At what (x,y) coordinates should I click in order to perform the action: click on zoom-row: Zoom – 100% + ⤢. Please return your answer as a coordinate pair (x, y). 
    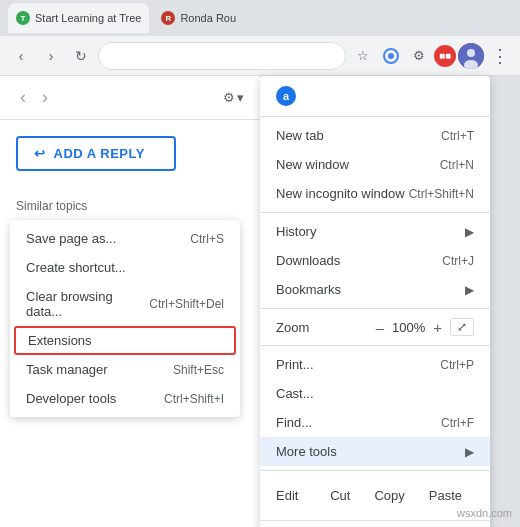
    Looking at the image, I should click on (375, 327).